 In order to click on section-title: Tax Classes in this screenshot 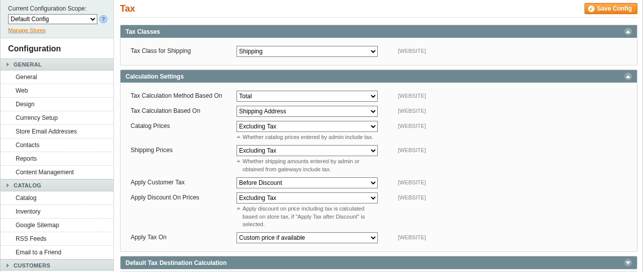, I will do `click(143, 32)`.